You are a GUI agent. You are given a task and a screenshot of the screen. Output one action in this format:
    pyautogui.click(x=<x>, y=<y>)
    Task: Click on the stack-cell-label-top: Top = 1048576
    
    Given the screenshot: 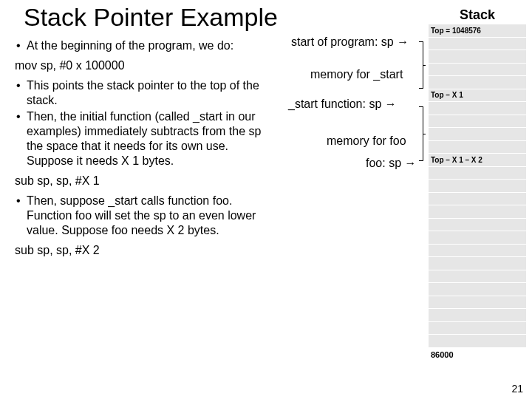 What is the action you would take?
    pyautogui.click(x=477, y=31)
    